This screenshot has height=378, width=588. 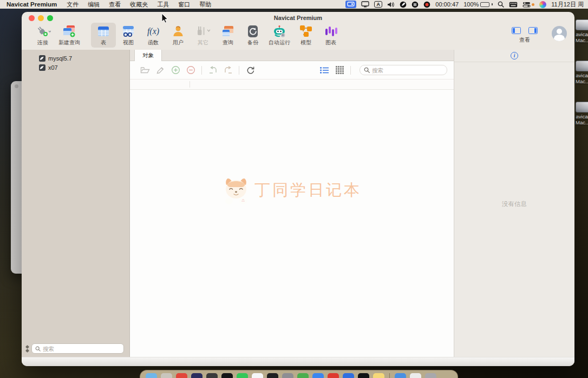 I want to click on title-bar: Navicat Premium, so click(x=298, y=17).